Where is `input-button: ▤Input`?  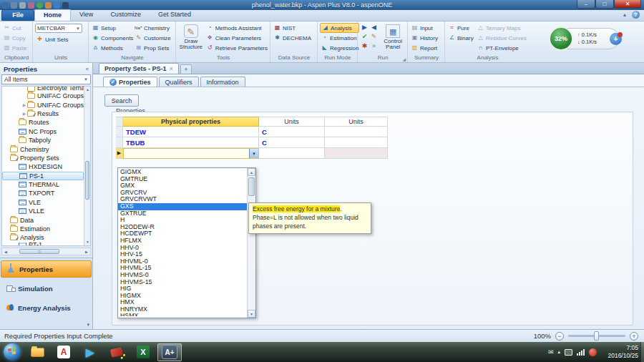 input-button: ▤Input is located at coordinates (424, 28).